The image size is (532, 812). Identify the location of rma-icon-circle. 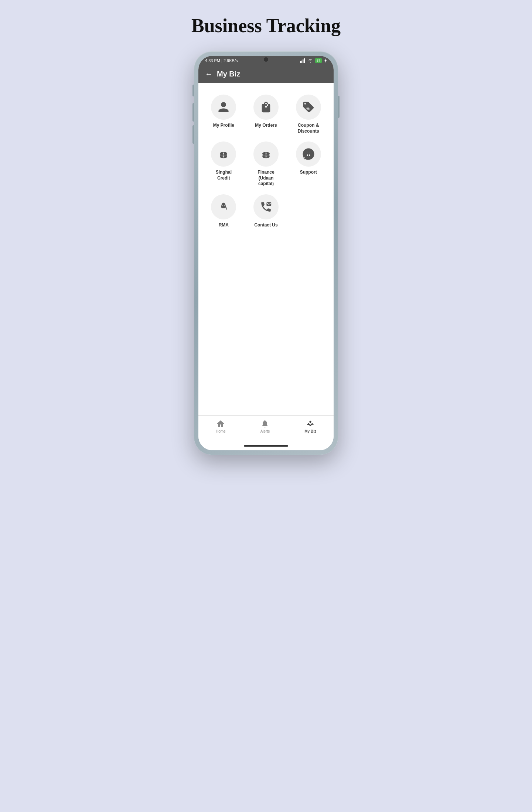
(224, 207).